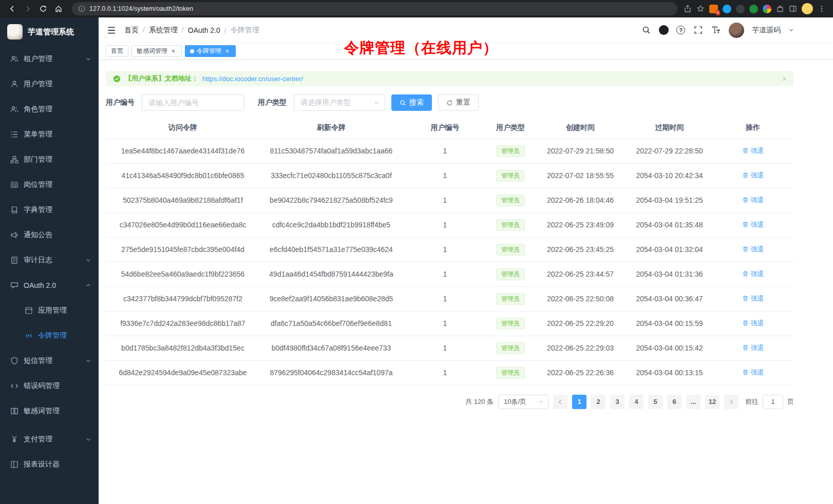  What do you see at coordinates (773, 402) in the screenshot?
I see `goto-page-input` at bounding box center [773, 402].